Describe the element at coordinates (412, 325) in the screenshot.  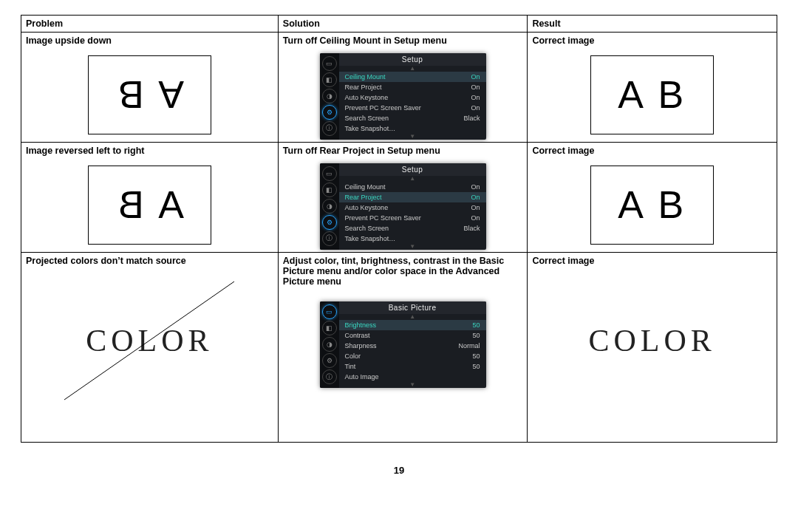
I see `osd-row: Brightness50` at that location.